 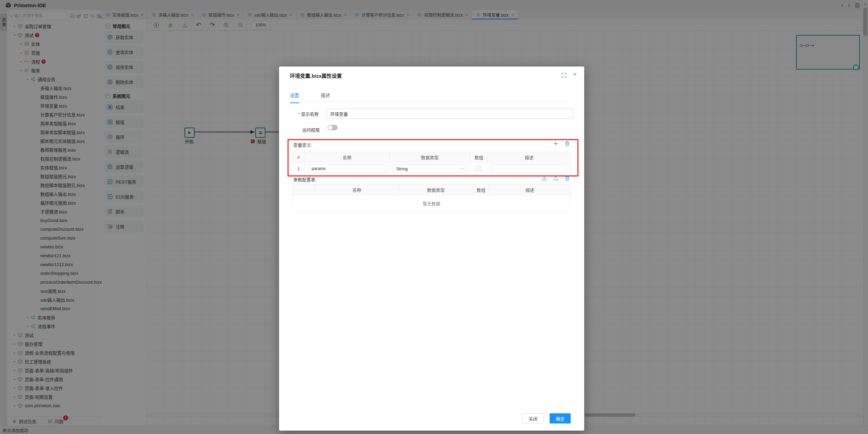 What do you see at coordinates (529, 169) in the screenshot?
I see `var-desc-input` at bounding box center [529, 169].